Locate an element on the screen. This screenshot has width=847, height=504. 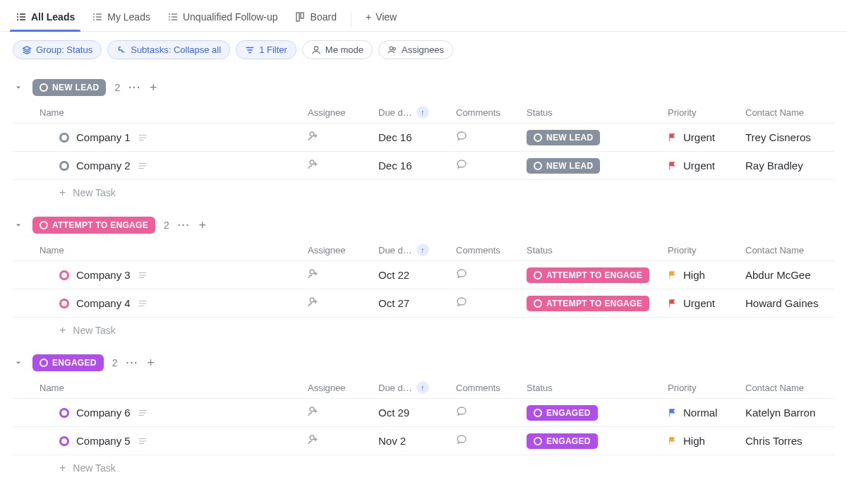
due-date-cell: Oct 22 is located at coordinates (417, 275).